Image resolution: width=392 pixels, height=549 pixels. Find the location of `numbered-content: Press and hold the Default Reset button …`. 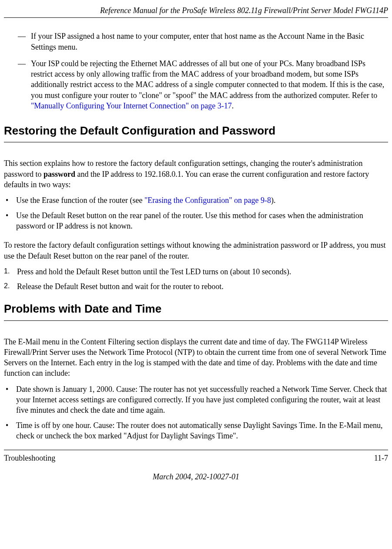

numbered-content: Press and hold the Default Reset button … is located at coordinates (203, 272).